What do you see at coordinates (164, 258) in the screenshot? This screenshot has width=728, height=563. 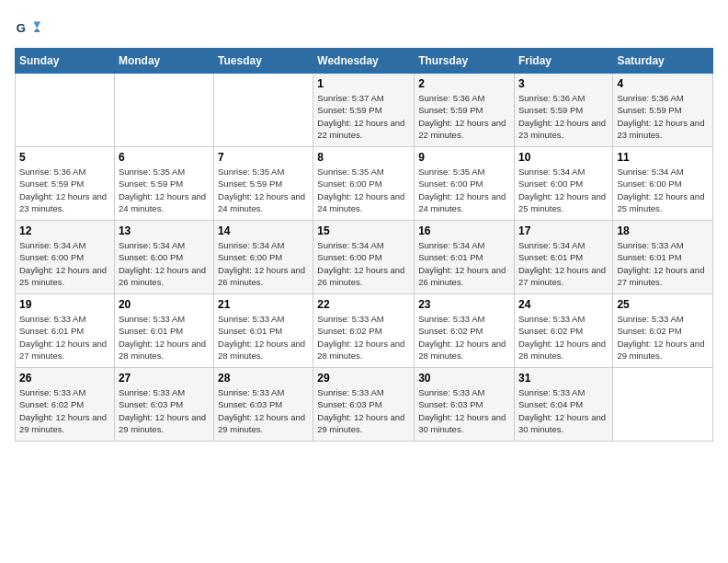 I see `calendar-day-cell: 13Sunrise: 5:34 AMSunset: 6:00 PMDayligh…` at bounding box center [164, 258].